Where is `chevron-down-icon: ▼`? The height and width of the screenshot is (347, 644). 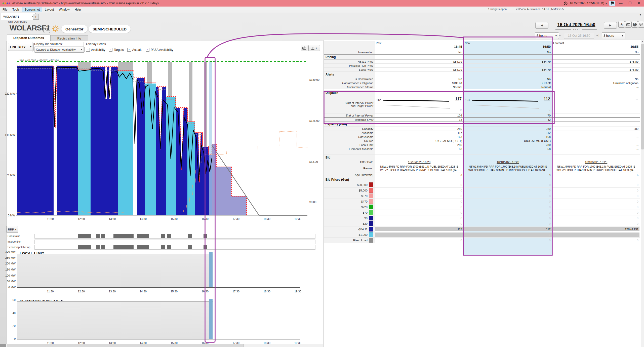
chevron-down-icon: ▼ is located at coordinates (31, 47).